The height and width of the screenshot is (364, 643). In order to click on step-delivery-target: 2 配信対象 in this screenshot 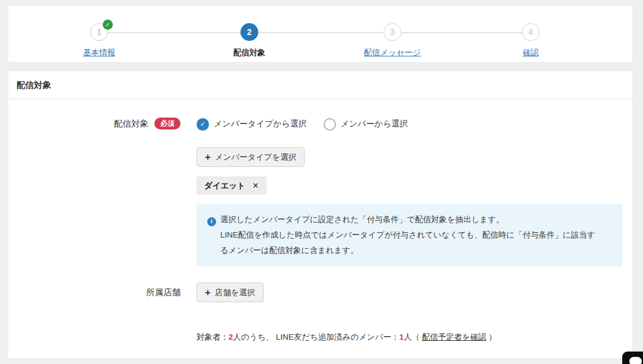, I will do `click(249, 40)`.